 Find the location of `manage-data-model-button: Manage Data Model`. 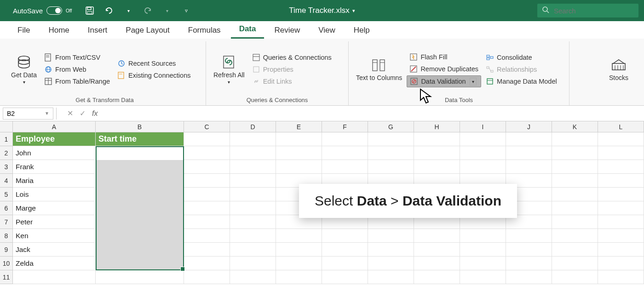

manage-data-model-button: Manage Data Model is located at coordinates (522, 81).